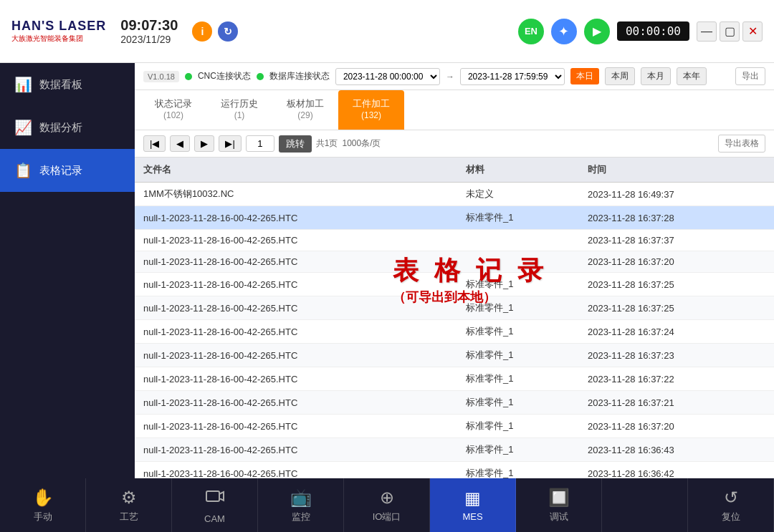  Describe the element at coordinates (454, 195) in the screenshot. I see `table-row: 1MM不锈钢10032.NC 未定义 2023-11-28 16:49:37` at that location.